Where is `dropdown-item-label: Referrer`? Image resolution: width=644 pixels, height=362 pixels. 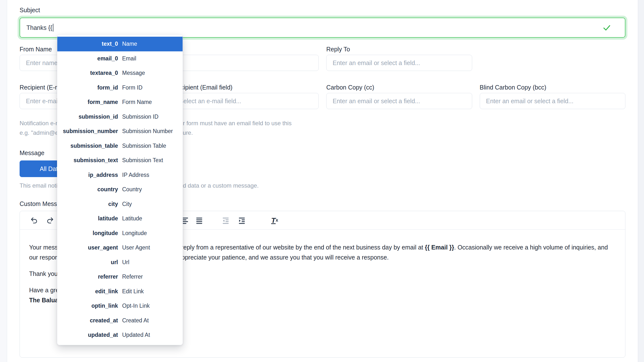 dropdown-item-label: Referrer is located at coordinates (132, 277).